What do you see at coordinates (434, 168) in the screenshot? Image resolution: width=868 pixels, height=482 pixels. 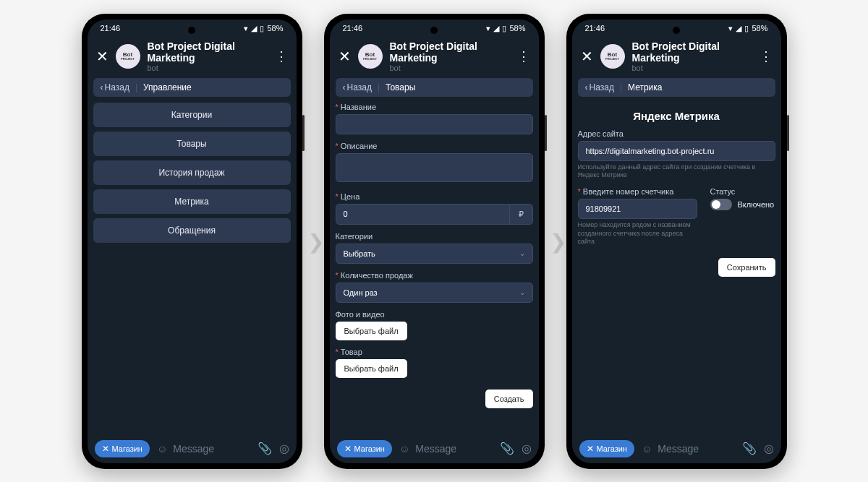 I see `desc-input` at bounding box center [434, 168].